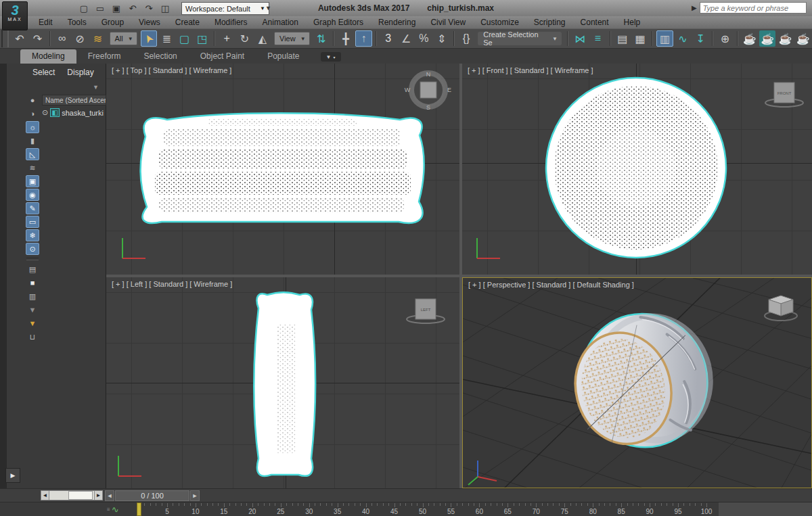 The image size is (812, 516). What do you see at coordinates (640, 39) in the screenshot?
I see `toggle-layer-explorer-icon: ▦` at bounding box center [640, 39].